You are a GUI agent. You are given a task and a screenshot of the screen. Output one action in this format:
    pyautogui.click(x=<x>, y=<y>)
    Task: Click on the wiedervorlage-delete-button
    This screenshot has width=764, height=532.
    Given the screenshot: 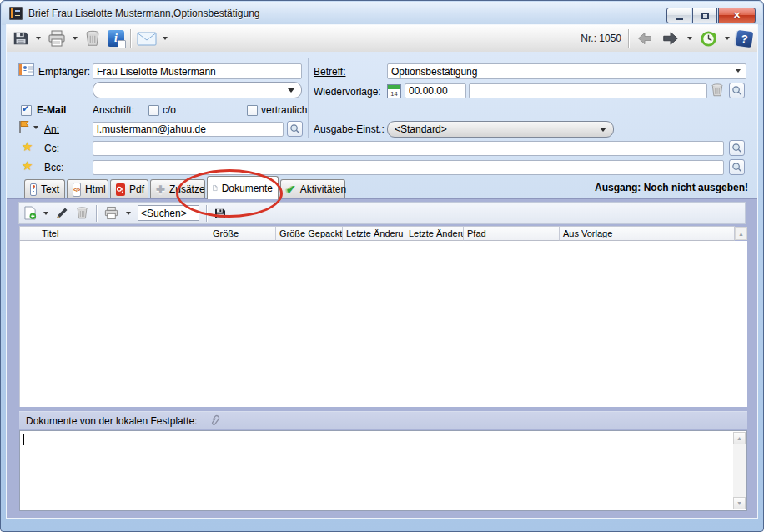 What is the action you would take?
    pyautogui.click(x=717, y=90)
    